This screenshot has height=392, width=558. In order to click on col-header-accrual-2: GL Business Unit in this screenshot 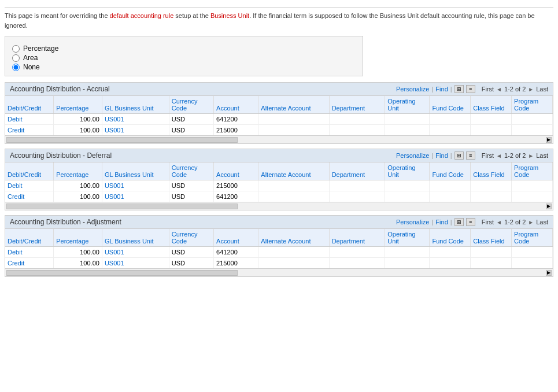, I will do `click(135, 105)`.